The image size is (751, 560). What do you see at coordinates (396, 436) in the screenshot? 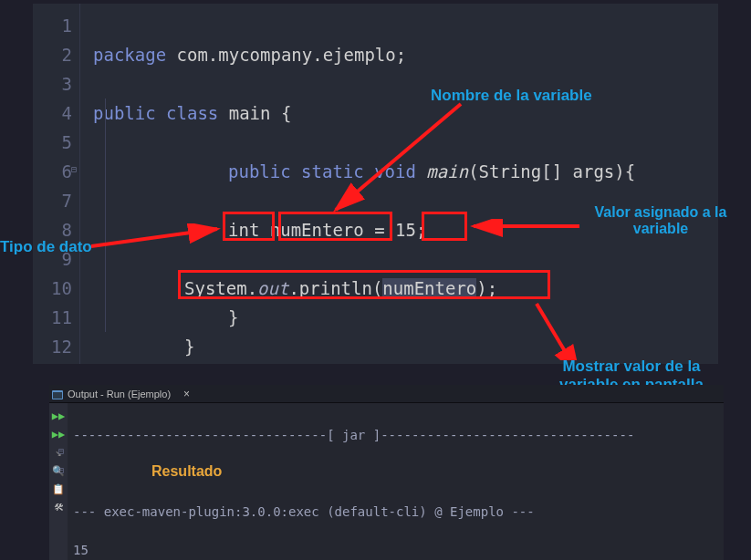
I see `output-line-jar: ---------------------------------[ jar ]…` at bounding box center [396, 436].